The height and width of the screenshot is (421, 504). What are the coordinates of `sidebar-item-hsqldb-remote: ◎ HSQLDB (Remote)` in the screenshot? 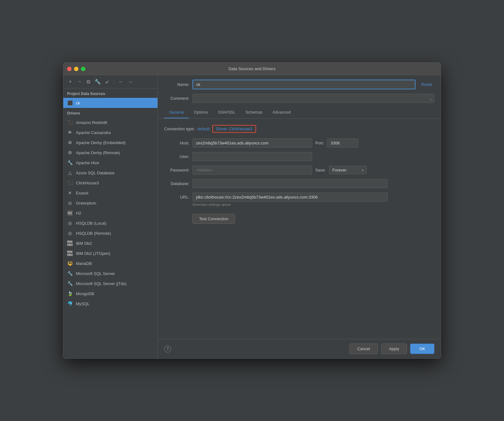 It's located at (110, 233).